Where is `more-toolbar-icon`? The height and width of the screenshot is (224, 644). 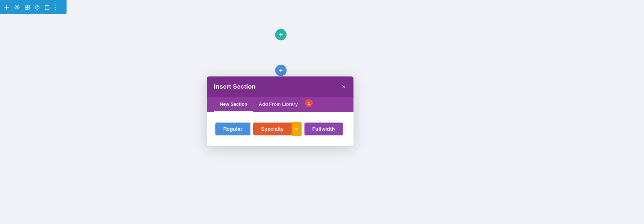 more-toolbar-icon is located at coordinates (55, 7).